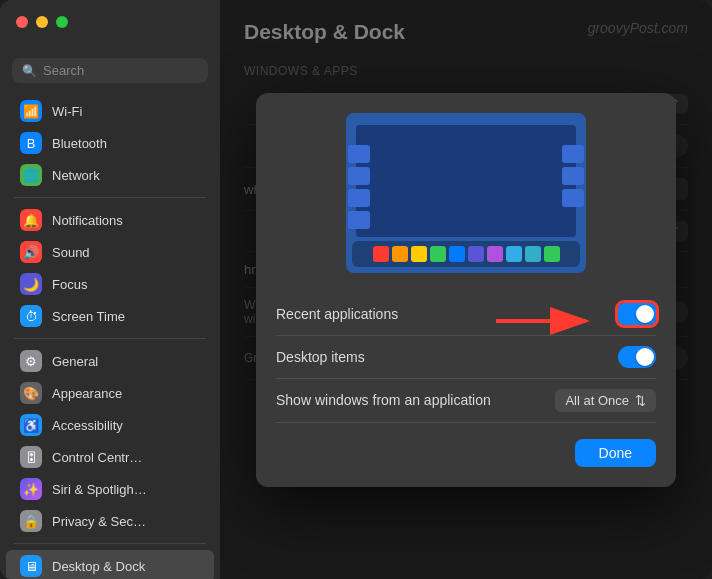 This screenshot has height=579, width=712. Describe the element at coordinates (42, 22) in the screenshot. I see `traffic-lights` at that location.